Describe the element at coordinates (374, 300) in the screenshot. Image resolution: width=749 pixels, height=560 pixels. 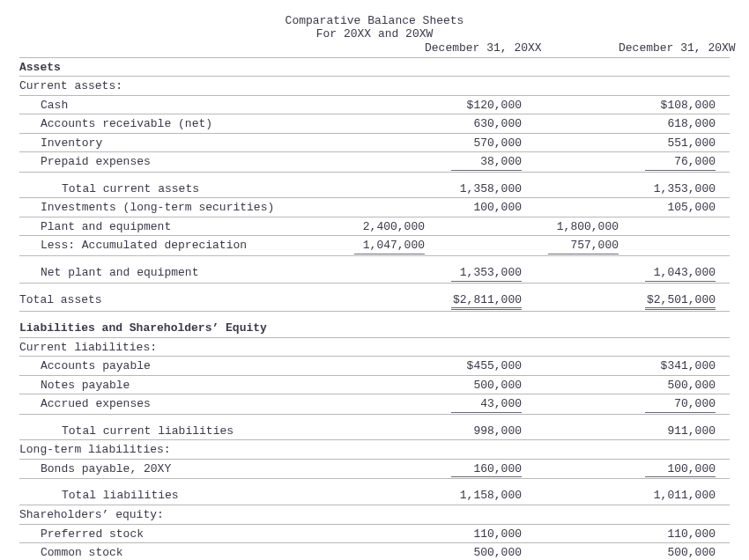
I see `table-row: Total assets $2,811,000 $2,501,000` at that location.